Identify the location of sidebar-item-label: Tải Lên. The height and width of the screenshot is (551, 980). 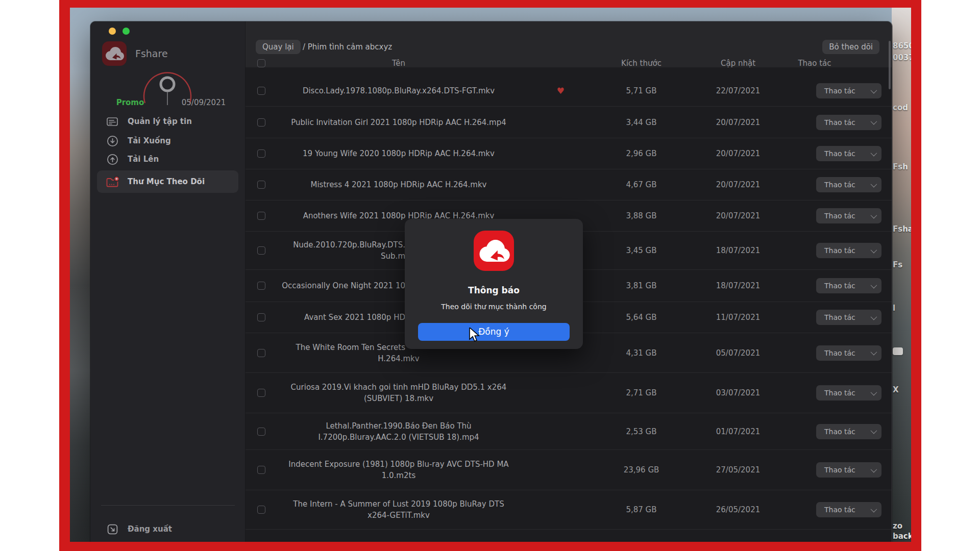
(143, 159).